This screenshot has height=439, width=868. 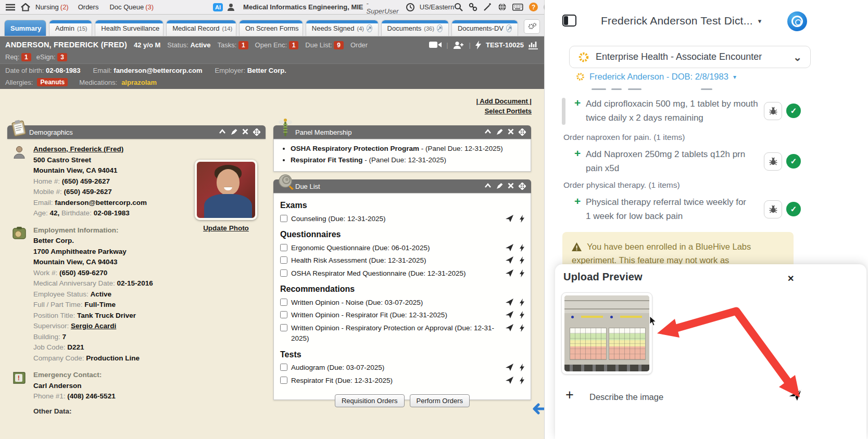 What do you see at coordinates (338, 45) in the screenshot?
I see `due-list-count-badge: 9` at bounding box center [338, 45].